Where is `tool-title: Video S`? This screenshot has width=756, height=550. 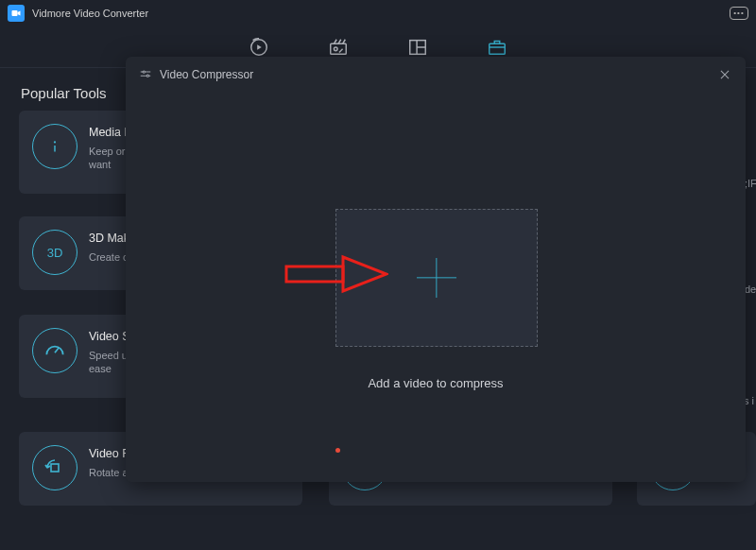 tool-title: Video S is located at coordinates (110, 336).